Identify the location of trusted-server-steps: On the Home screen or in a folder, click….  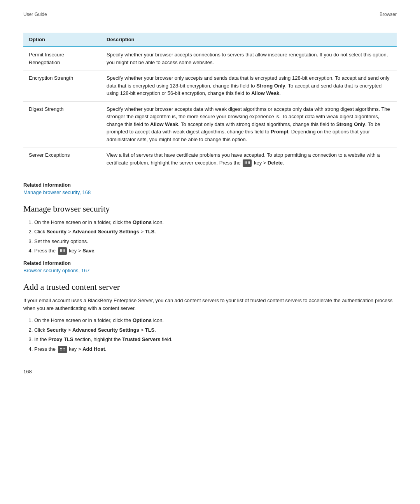
(215, 335).